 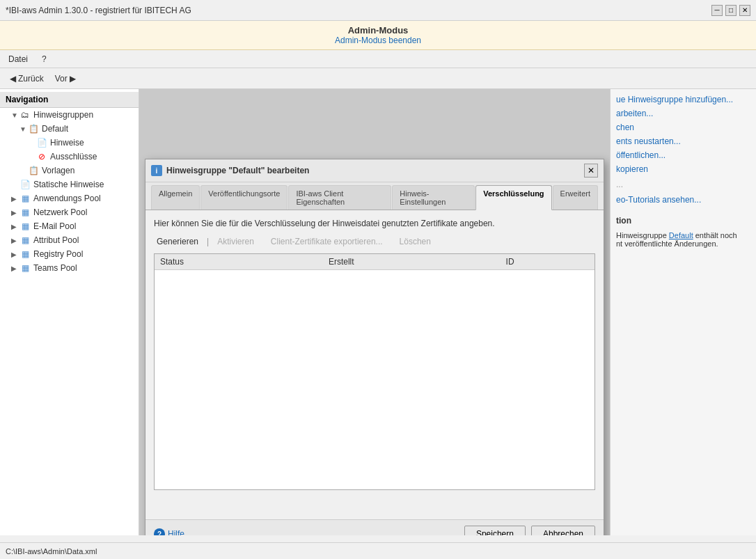 What do you see at coordinates (45, 59) in the screenshot?
I see `menu-help: ?` at bounding box center [45, 59].